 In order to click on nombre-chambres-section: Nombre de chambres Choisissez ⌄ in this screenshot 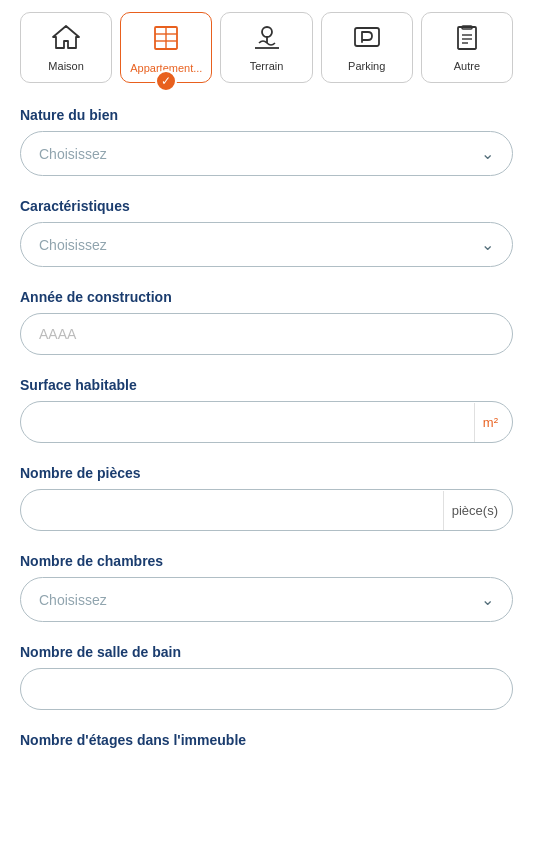, I will do `click(266, 588)`.